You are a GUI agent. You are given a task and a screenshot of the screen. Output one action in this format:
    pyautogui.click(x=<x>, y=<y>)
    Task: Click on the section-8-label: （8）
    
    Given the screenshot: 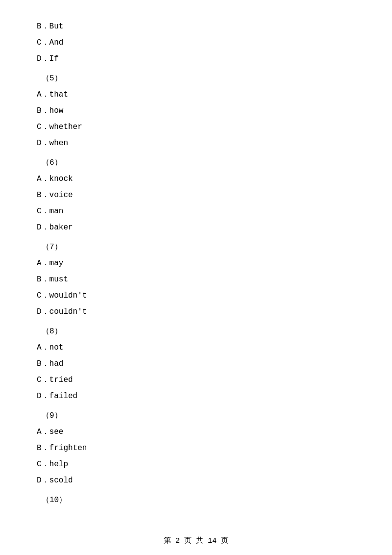 What is the action you would take?
    pyautogui.click(x=196, y=331)
    